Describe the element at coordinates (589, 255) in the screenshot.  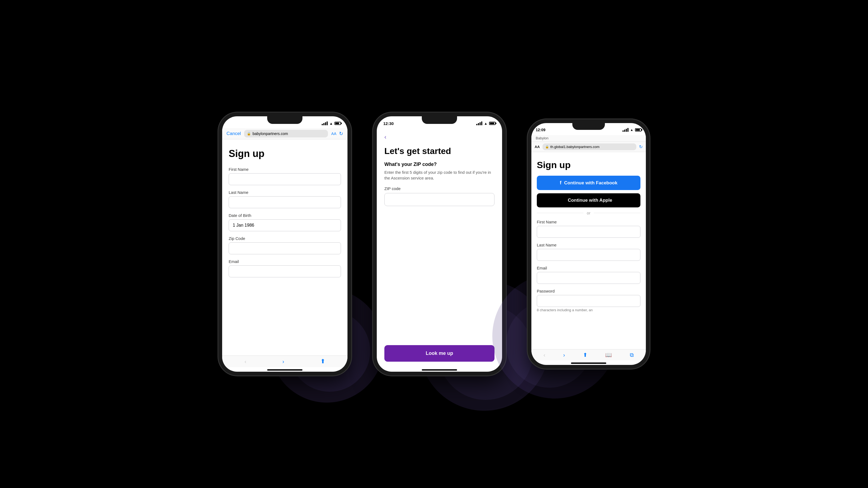
I see `phone3-last-name-input` at that location.